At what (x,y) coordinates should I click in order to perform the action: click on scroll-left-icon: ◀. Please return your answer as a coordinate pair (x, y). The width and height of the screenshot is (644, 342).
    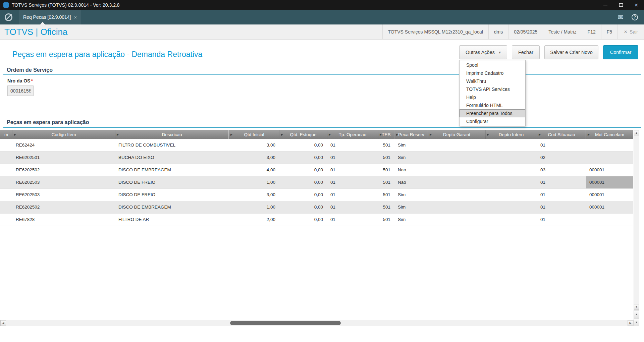
    Looking at the image, I should click on (3, 323).